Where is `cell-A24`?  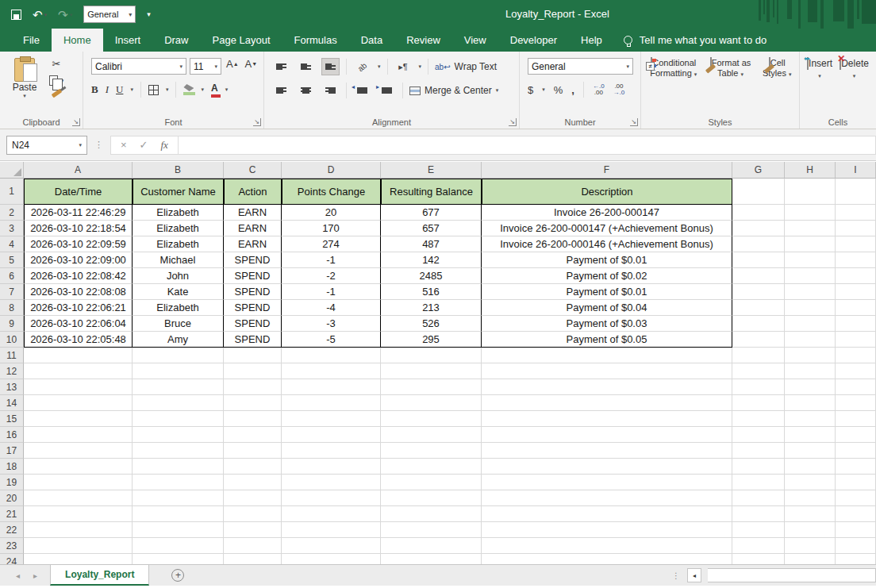 cell-A24 is located at coordinates (78, 559).